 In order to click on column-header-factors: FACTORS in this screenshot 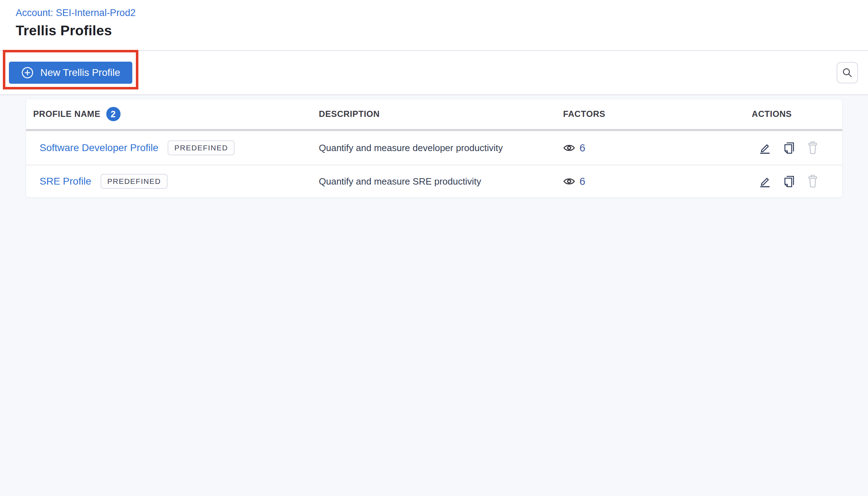, I will do `click(658, 114)`.